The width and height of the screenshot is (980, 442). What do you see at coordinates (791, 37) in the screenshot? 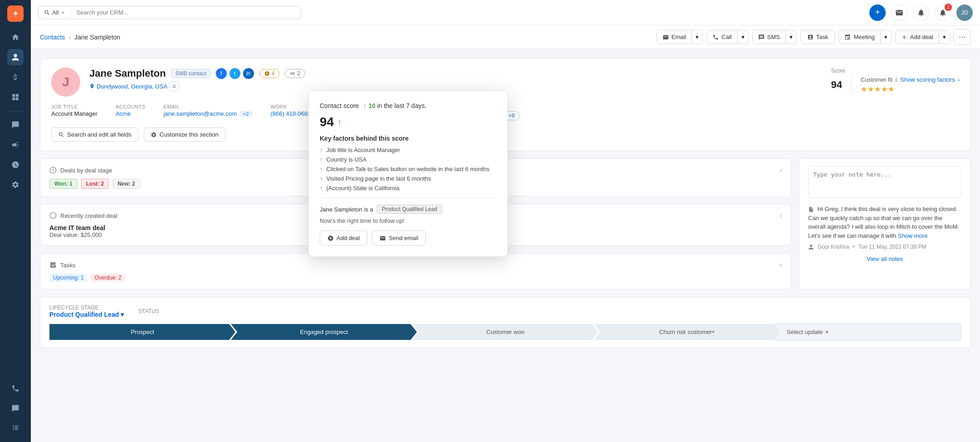
I see `sms-action-dropdown: ▾` at bounding box center [791, 37].